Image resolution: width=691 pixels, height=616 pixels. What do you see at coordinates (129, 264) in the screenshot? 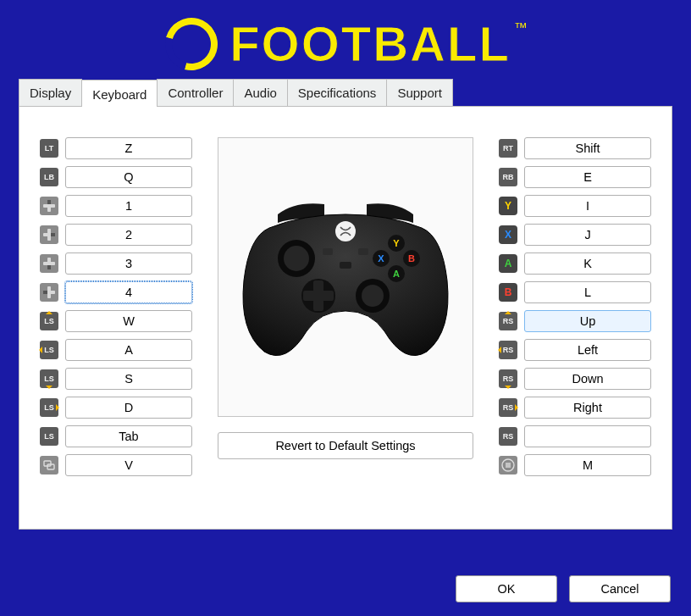
I see `key-binding-field: 3` at bounding box center [129, 264].